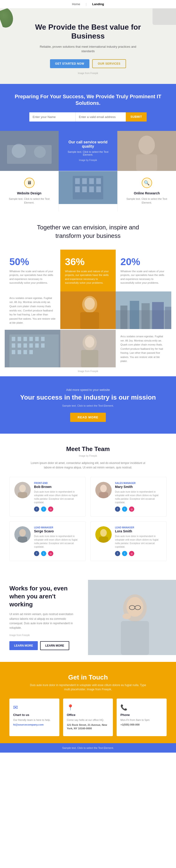  I want to click on nav-landing: Landing, so click(98, 4).